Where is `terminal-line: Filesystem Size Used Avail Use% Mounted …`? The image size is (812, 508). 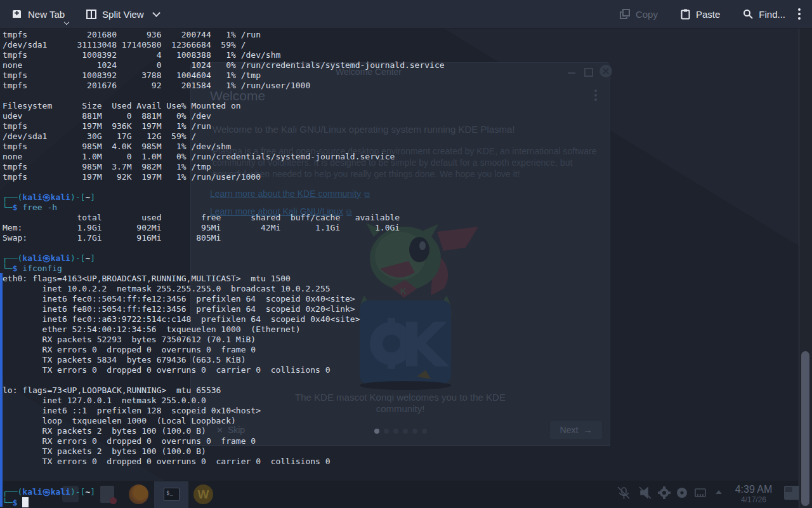
terminal-line: Filesystem Size Used Avail Use% Mounted … is located at coordinates (223, 106).